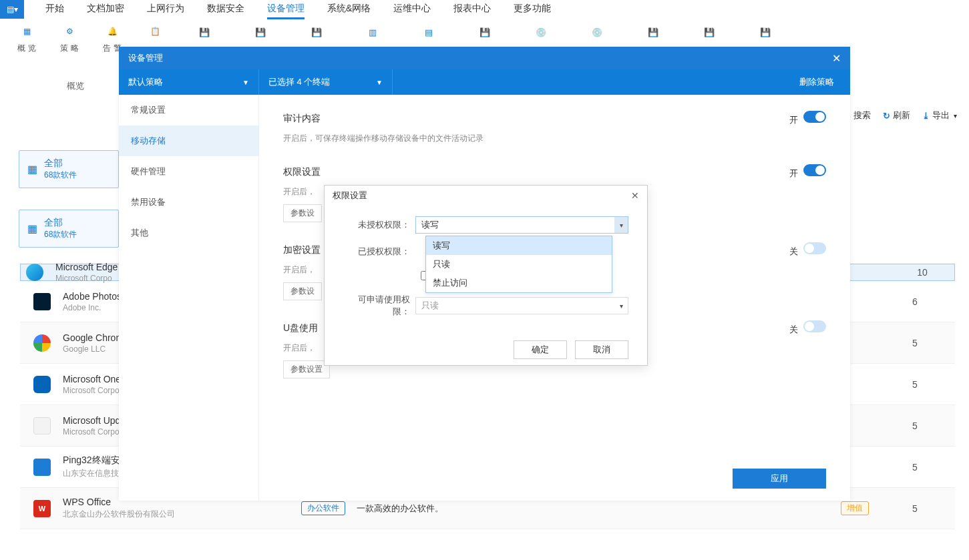  What do you see at coordinates (554, 139) in the screenshot?
I see `section-desc: 开启后，可保存终端操作移动存储设备中的文件活动记录` at bounding box center [554, 139].